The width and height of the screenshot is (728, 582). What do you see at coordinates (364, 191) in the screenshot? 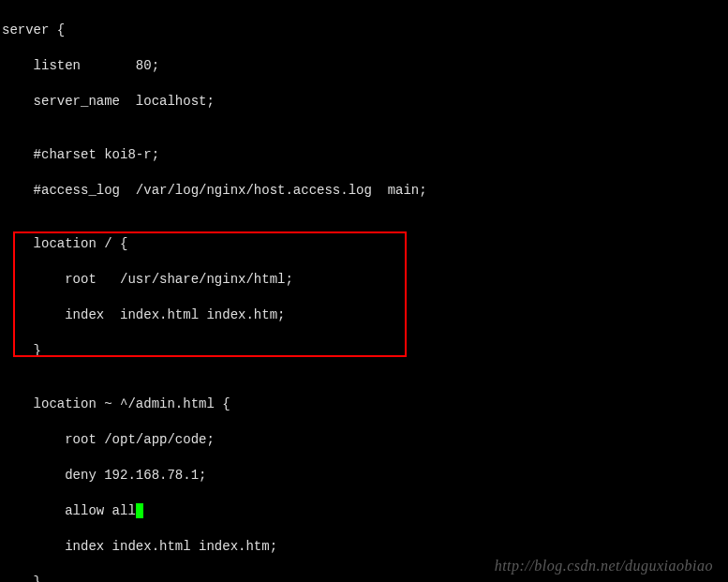
I see `code-line: #access_log /var/log/nginx/host.access.l…` at bounding box center [364, 191].